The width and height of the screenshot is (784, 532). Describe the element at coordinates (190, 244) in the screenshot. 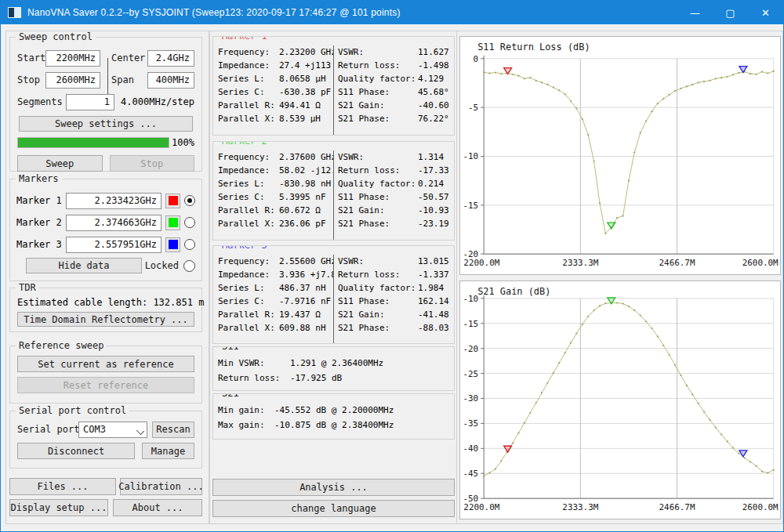

I see `marker-3-radio` at that location.